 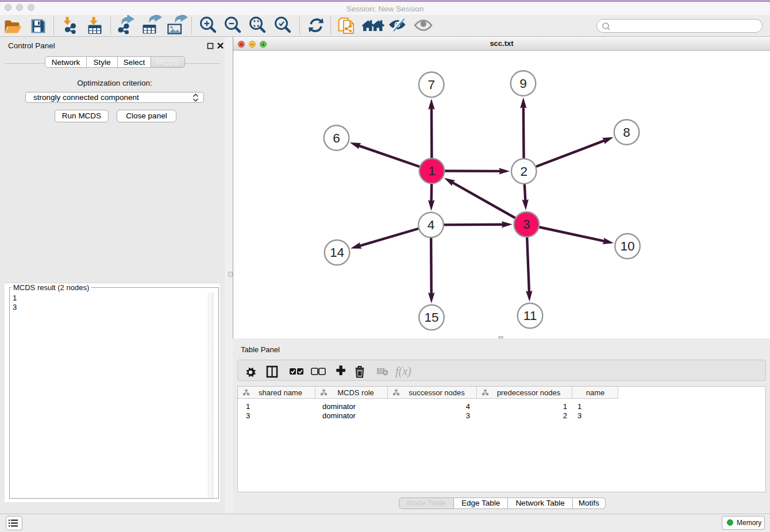 I want to click on svg-text: 10, so click(x=627, y=246).